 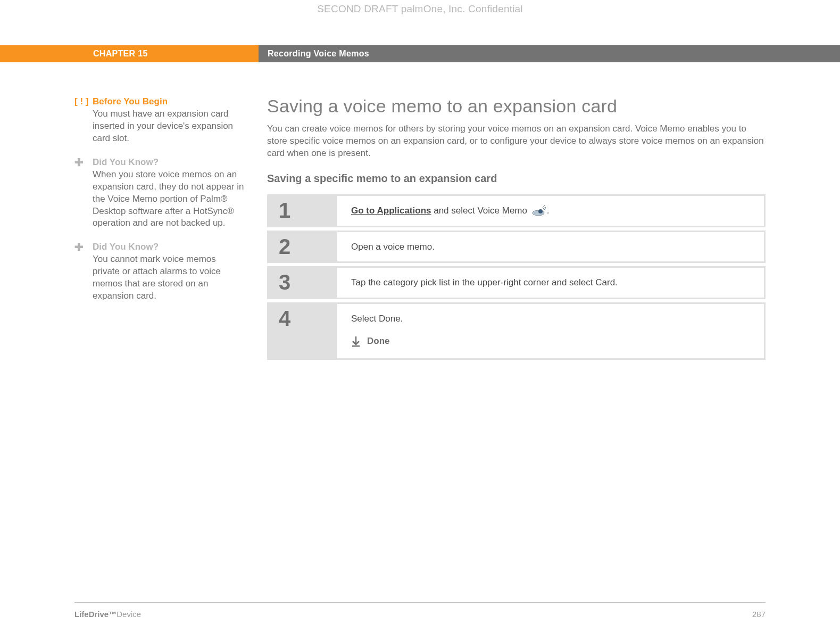 I want to click on dyk2-text: You cannot mark voice memos private or a…, so click(x=156, y=277).